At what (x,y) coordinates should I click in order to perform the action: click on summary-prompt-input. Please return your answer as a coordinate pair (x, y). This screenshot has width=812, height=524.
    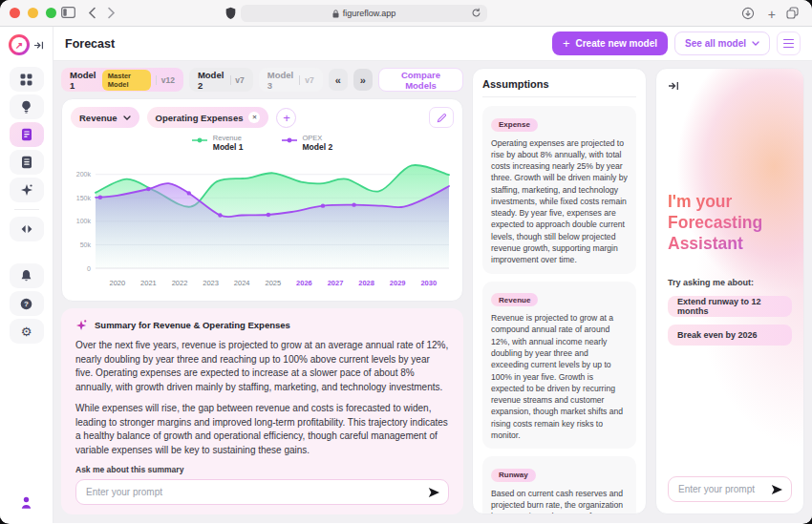
    Looking at the image, I should click on (262, 493).